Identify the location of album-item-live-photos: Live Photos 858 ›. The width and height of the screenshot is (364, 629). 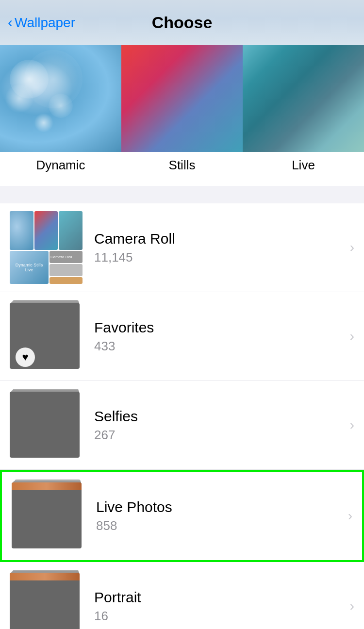
(182, 516).